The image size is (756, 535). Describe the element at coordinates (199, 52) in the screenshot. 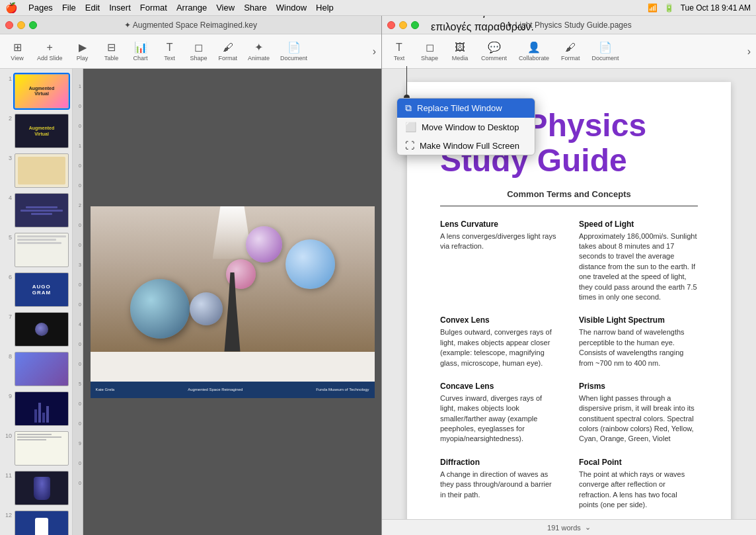

I see `toolbar-shape: ◻ Shape` at that location.